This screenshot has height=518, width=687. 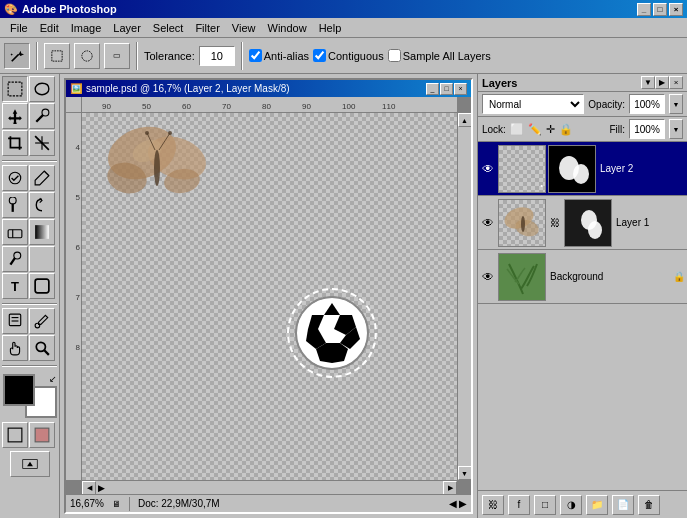 What do you see at coordinates (15, 232) in the screenshot?
I see `eraser-tool` at bounding box center [15, 232].